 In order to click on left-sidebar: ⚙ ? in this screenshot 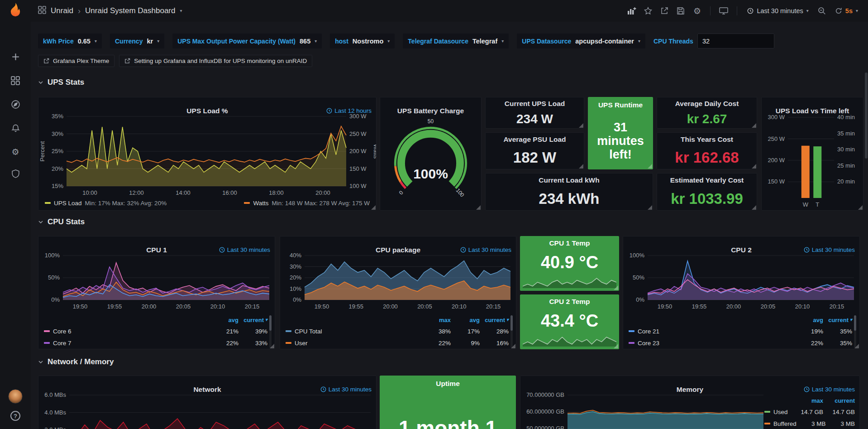, I will do `click(15, 215)`.